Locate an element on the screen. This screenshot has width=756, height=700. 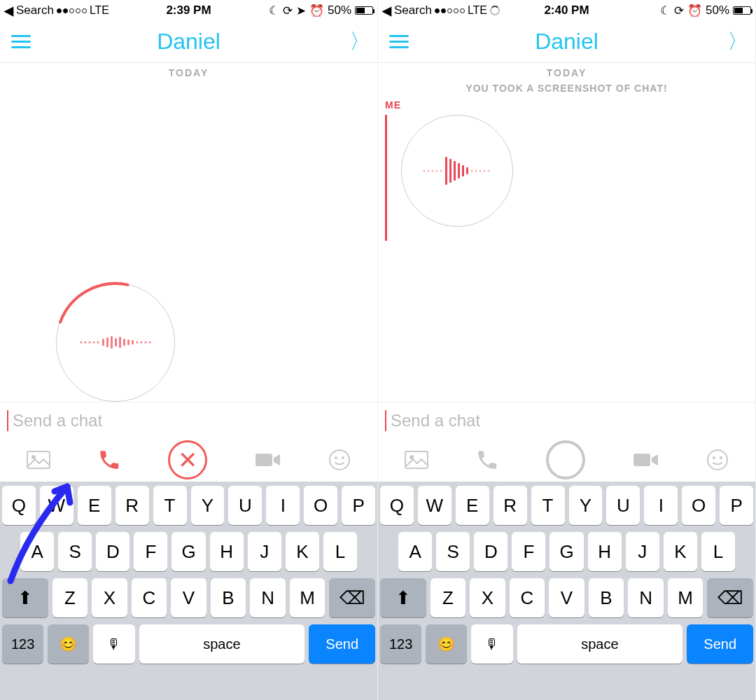
voice-note-bubble is located at coordinates (457, 171).